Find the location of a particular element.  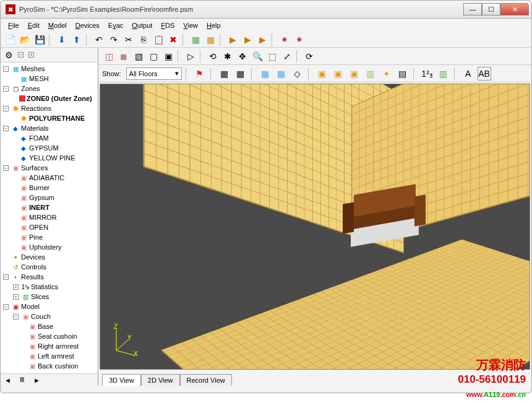

select-icon: ▷ is located at coordinates (191, 56).